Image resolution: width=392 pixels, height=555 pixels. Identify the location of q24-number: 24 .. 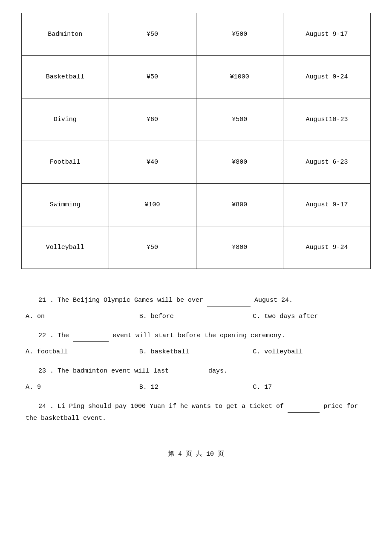
(48, 407).